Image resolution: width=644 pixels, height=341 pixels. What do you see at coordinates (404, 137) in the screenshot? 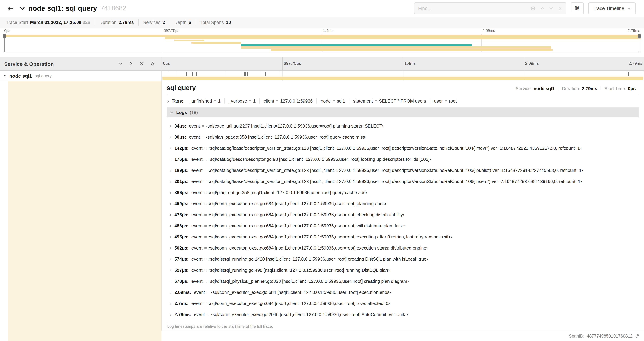
I see `log-entry-row: › 80μs: event=‹sql/plan_opt.go:358 [nsql…` at bounding box center [404, 137].